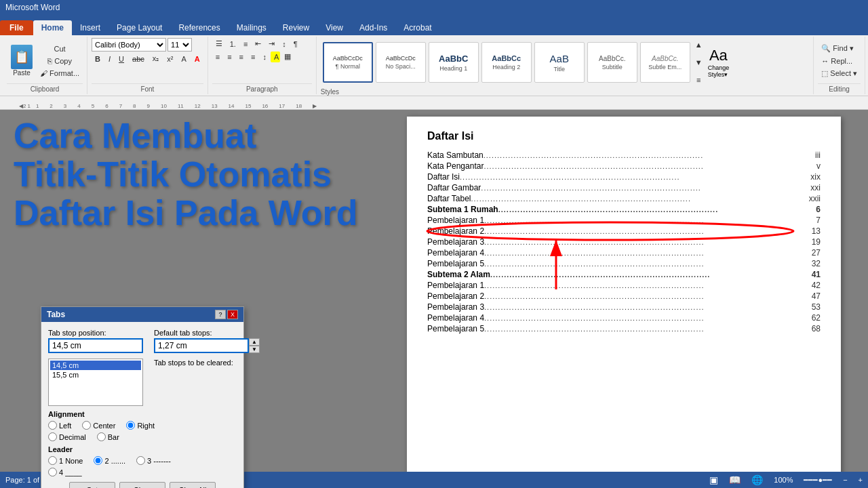 The image size is (868, 488). What do you see at coordinates (229, 57) in the screenshot?
I see `align-center-button: ≡` at bounding box center [229, 57].